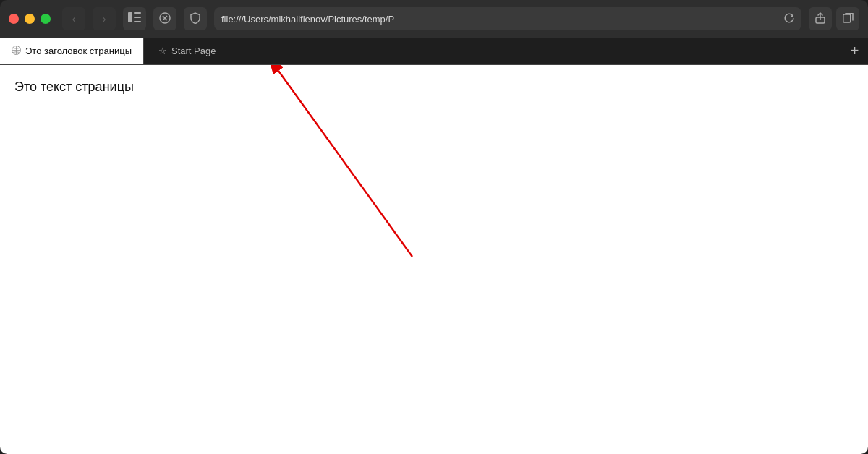 The width and height of the screenshot is (868, 454). What do you see at coordinates (165, 19) in the screenshot?
I see `reload-stop-button` at bounding box center [165, 19].